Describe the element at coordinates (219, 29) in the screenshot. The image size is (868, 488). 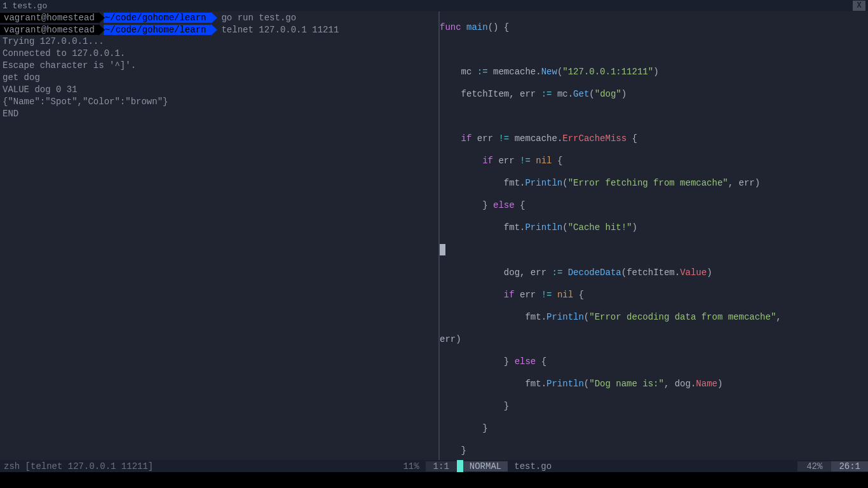
I see `prompt-line-2: vagrant@homestead ~/code/gohome/learn te…` at that location.